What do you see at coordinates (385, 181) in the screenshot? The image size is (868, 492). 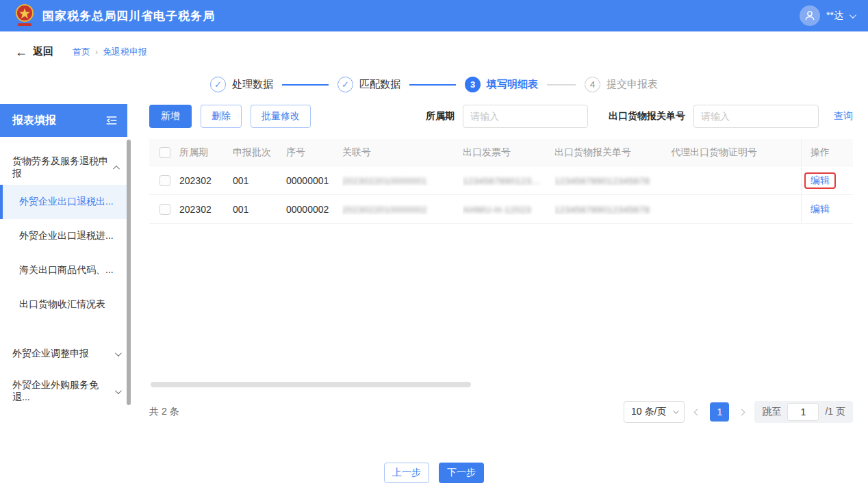 I see `cell-linked-no-masked: 2023022010000001` at bounding box center [385, 181].